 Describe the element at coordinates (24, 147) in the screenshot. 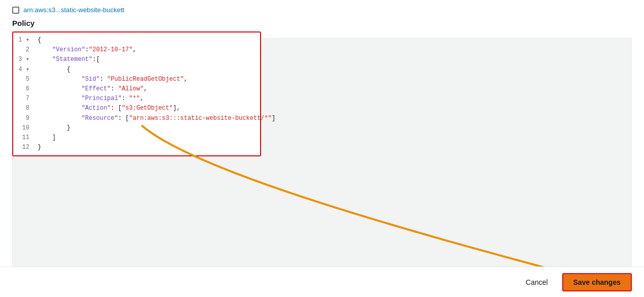

I see `line-num-12: 12` at that location.